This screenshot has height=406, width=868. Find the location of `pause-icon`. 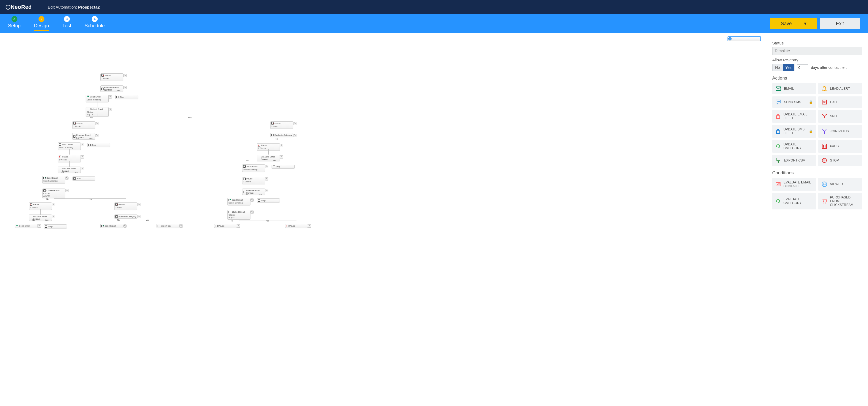

pause-icon is located at coordinates (824, 146).